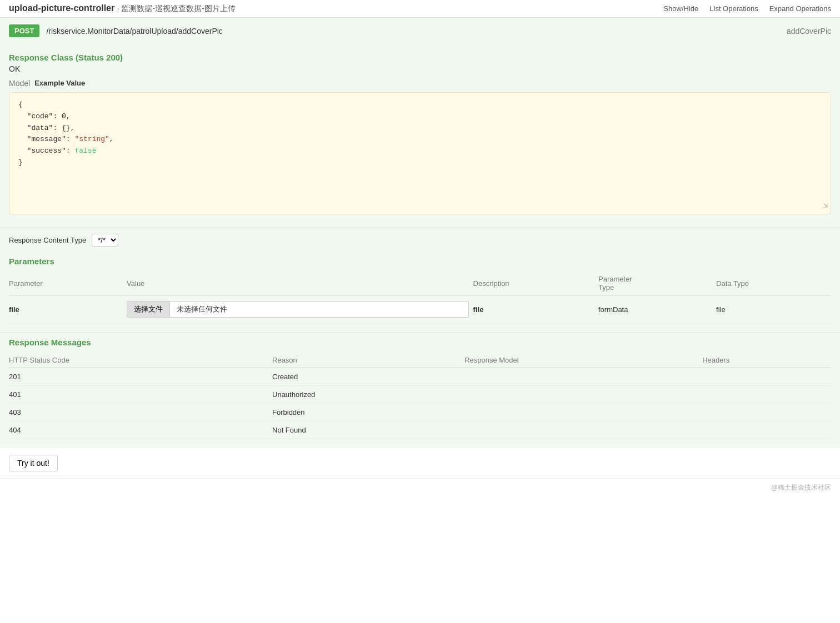  I want to click on param-col-type: Parameter Type, so click(657, 283).